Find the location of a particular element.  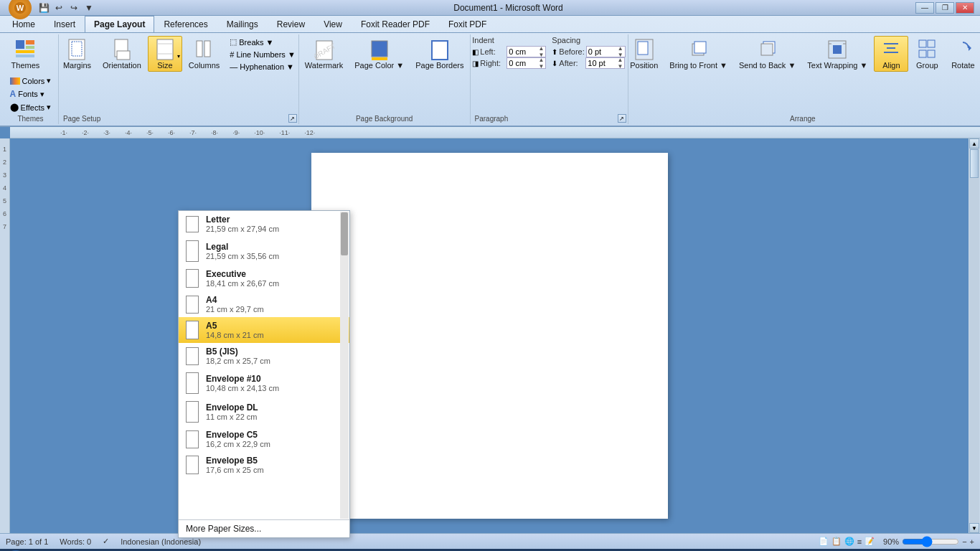

size-item-name: B5 (JIS) is located at coordinates (238, 352).